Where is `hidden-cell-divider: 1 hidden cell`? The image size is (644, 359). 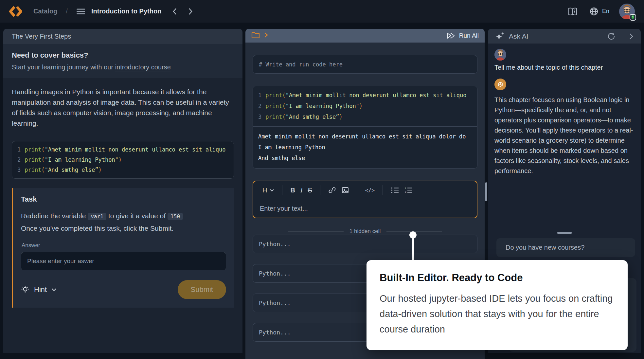
hidden-cell-divider: 1 hidden cell is located at coordinates (365, 231).